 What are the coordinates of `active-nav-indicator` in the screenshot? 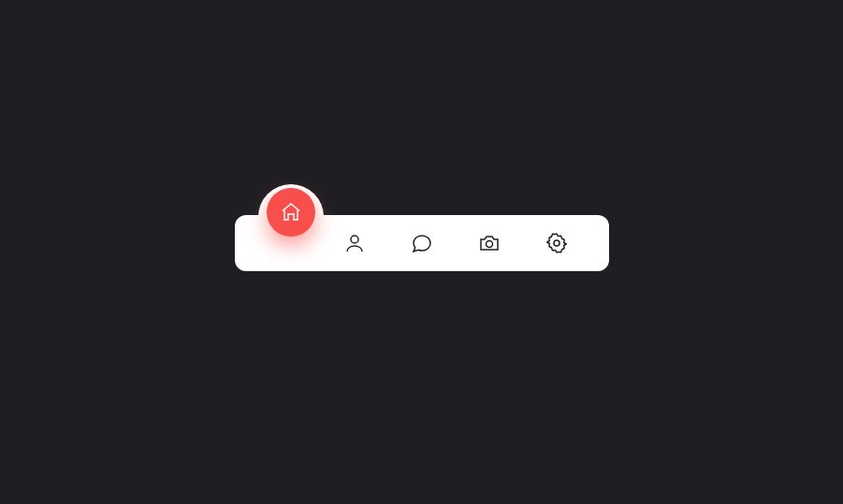 It's located at (291, 212).